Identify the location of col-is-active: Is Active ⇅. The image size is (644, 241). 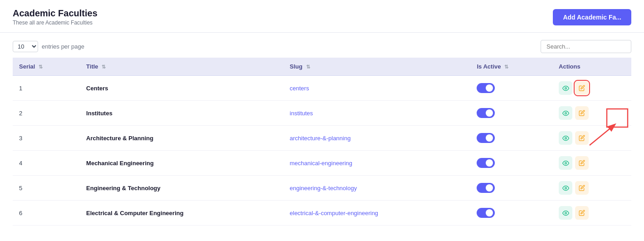
(512, 67).